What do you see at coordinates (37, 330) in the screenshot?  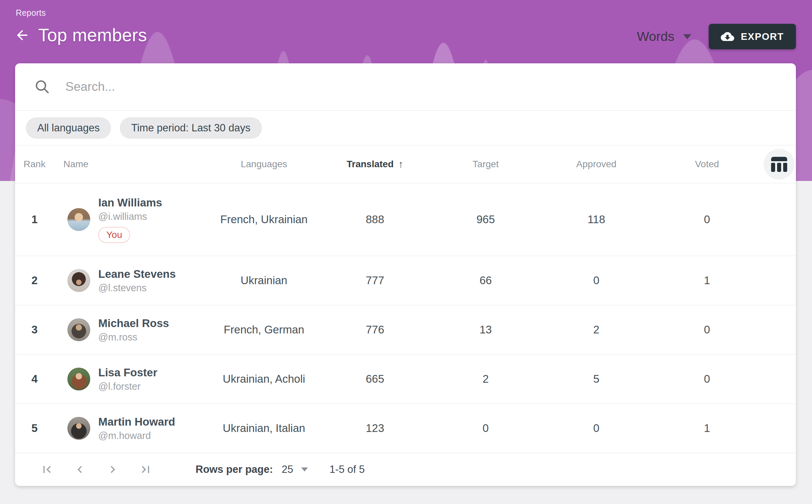 I see `rank-cell: 3` at bounding box center [37, 330].